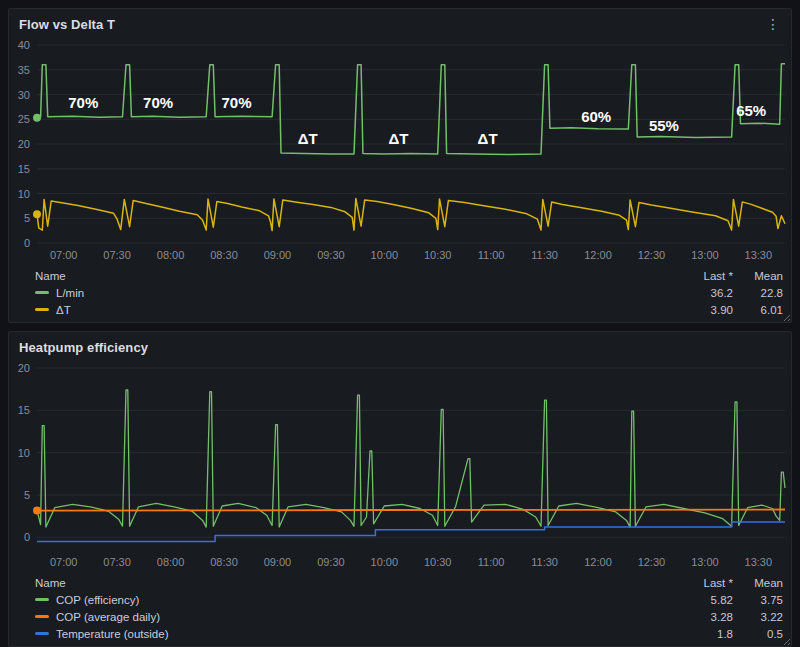 This screenshot has height=647, width=800. Describe the element at coordinates (758, 600) in the screenshot. I see `legend-mean-value: 3.75` at that location.